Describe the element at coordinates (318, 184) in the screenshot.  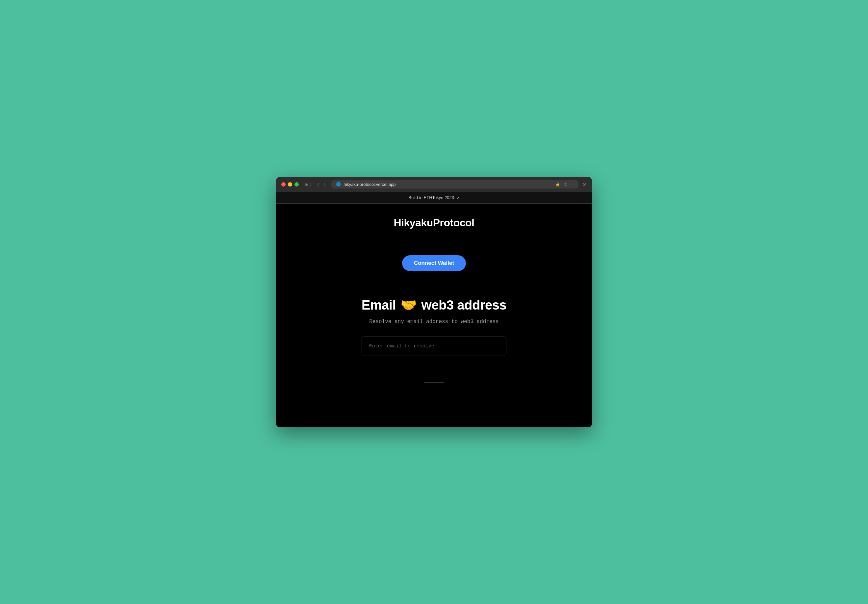
I see `back-button: ‹` at that location.